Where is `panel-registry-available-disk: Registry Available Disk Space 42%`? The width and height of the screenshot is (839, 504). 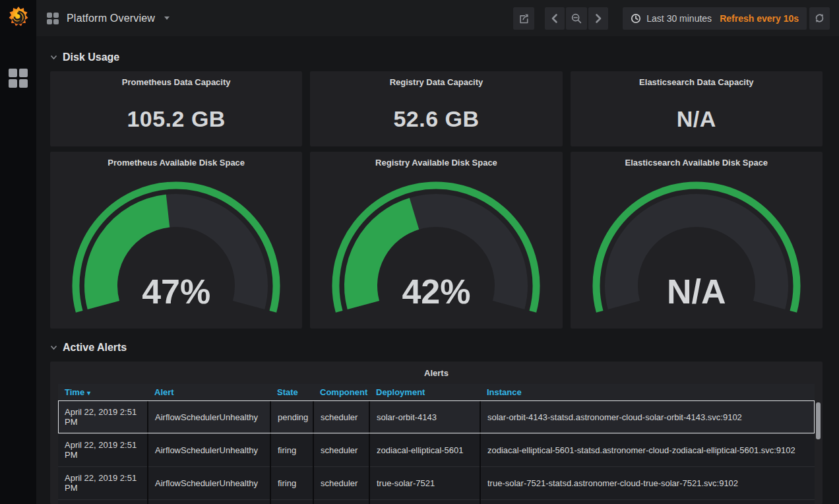 panel-registry-available-disk: Registry Available Disk Space 42% is located at coordinates (436, 240).